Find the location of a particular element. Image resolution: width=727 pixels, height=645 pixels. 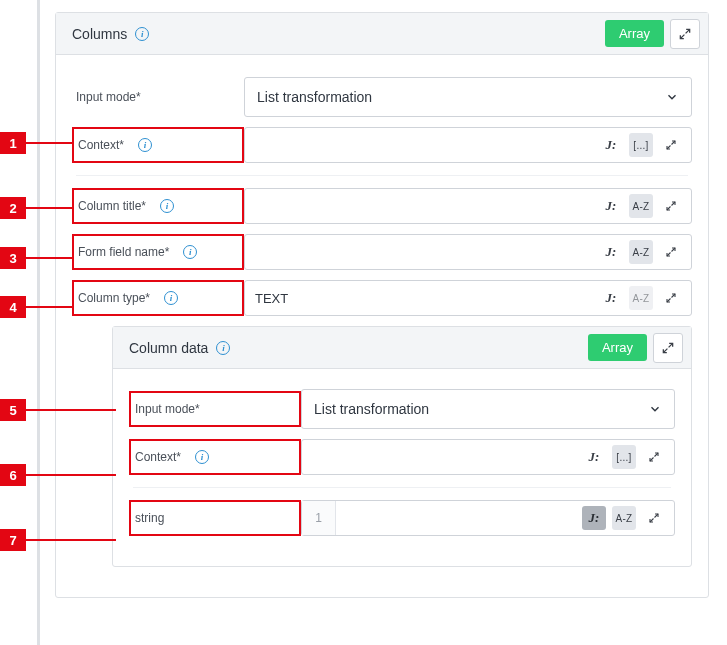

row-input-mode: Input mode* List transformation is located at coordinates (382, 97).